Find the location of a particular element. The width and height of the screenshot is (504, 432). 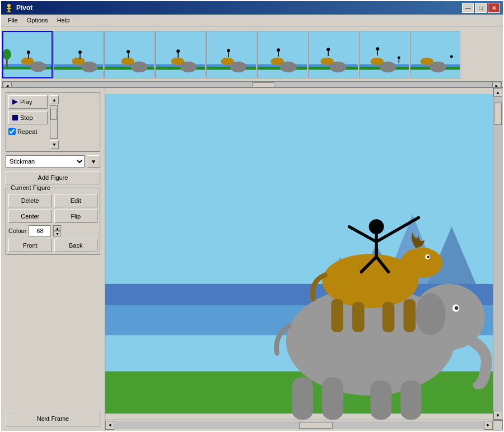

repeat-checkbox is located at coordinates (12, 131).